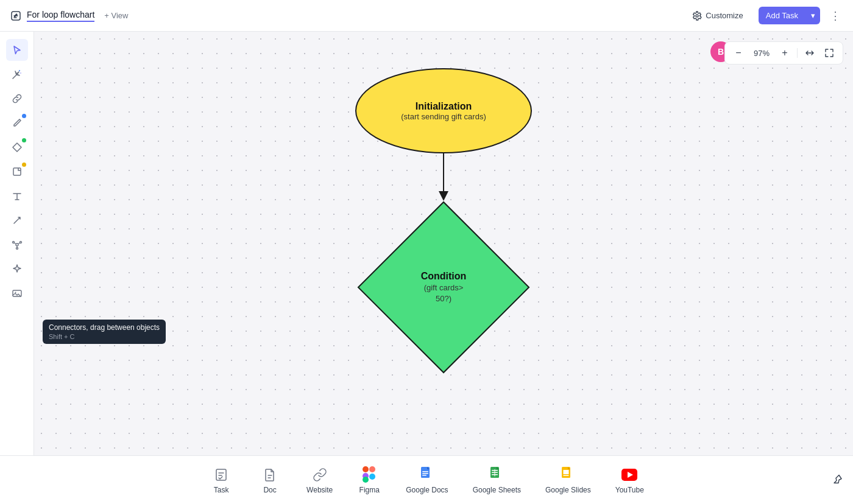 Image resolution: width=853 pixels, height=504 pixels. What do you see at coordinates (630, 480) in the screenshot?
I see `bottom-youtube: YouTube` at bounding box center [630, 480].